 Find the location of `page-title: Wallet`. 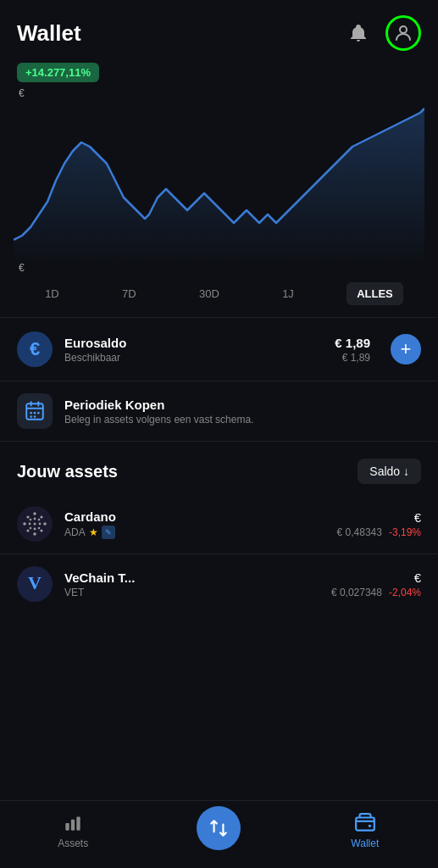

page-title: Wallet is located at coordinates (49, 34).